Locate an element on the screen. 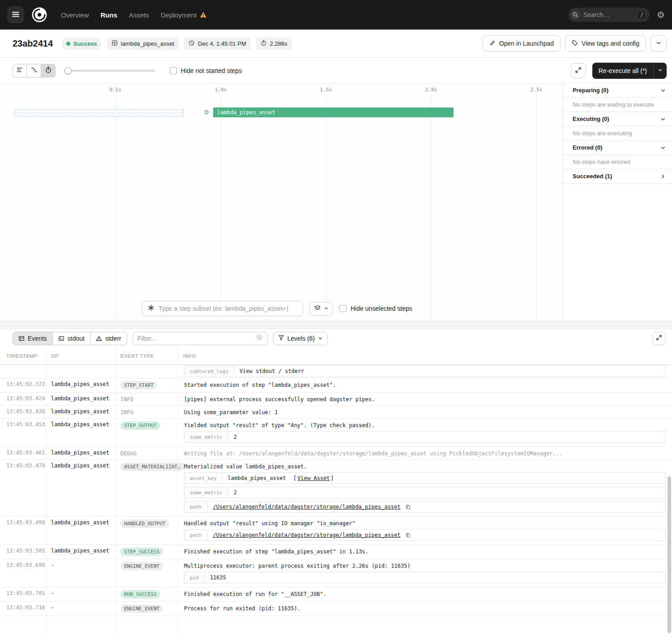 The height and width of the screenshot is (634, 672). log-row: 13:45:03.453lambda_pipes_assetSTEP_OUTPU… is located at coordinates (336, 433).